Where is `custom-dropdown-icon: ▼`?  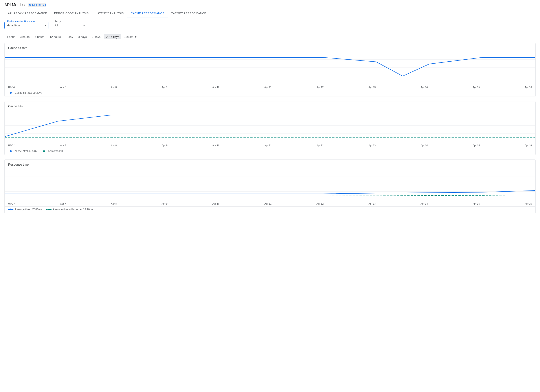
custom-dropdown-icon: ▼ is located at coordinates (136, 37).